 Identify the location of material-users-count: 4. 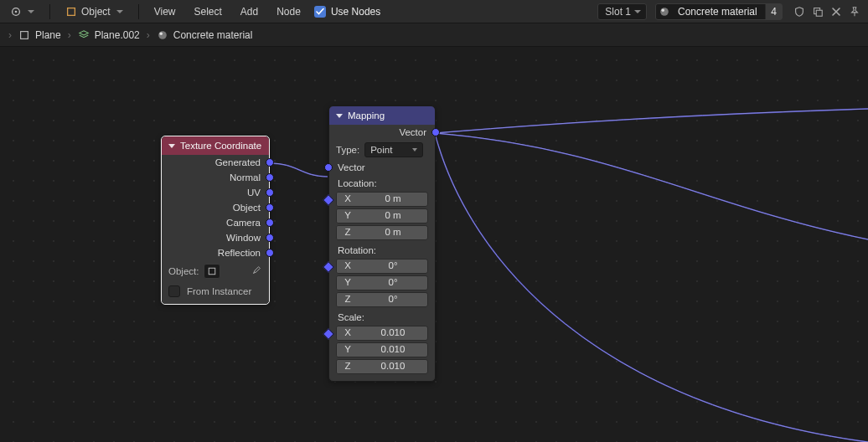
(773, 12).